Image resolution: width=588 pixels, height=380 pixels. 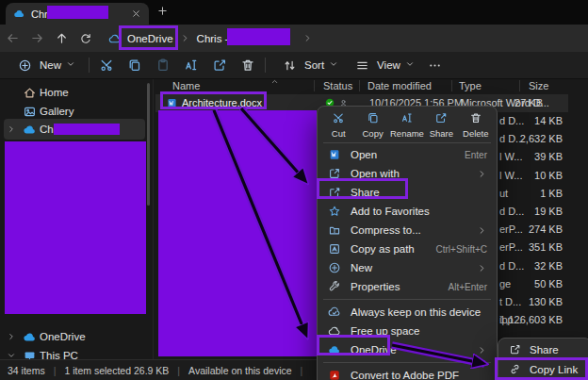 I want to click on menu-item-convert-to-adobe-pdf: Convert to Adobe PDF, so click(x=407, y=373).